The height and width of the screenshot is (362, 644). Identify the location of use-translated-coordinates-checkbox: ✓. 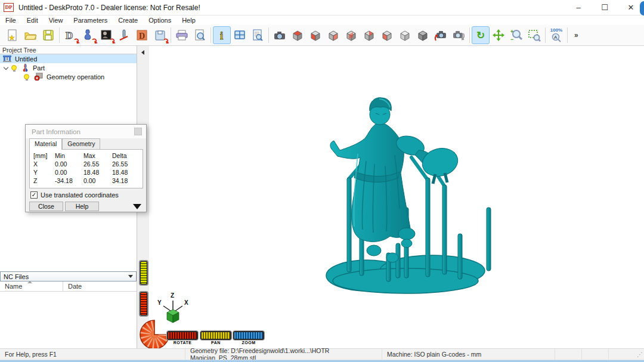
(34, 195).